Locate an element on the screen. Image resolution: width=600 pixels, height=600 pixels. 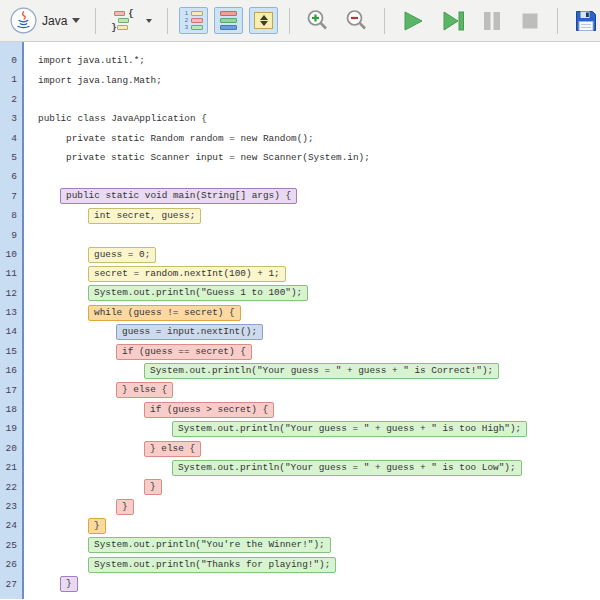
zoom-in-button is located at coordinates (318, 20).